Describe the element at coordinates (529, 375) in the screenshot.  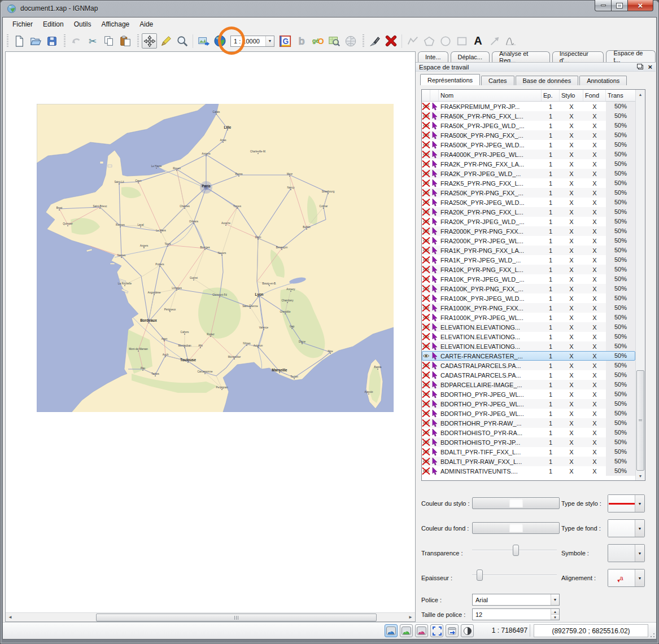
I see `table-row: CADASTRALPARCELS.PA... 1 X X 50%` at that location.